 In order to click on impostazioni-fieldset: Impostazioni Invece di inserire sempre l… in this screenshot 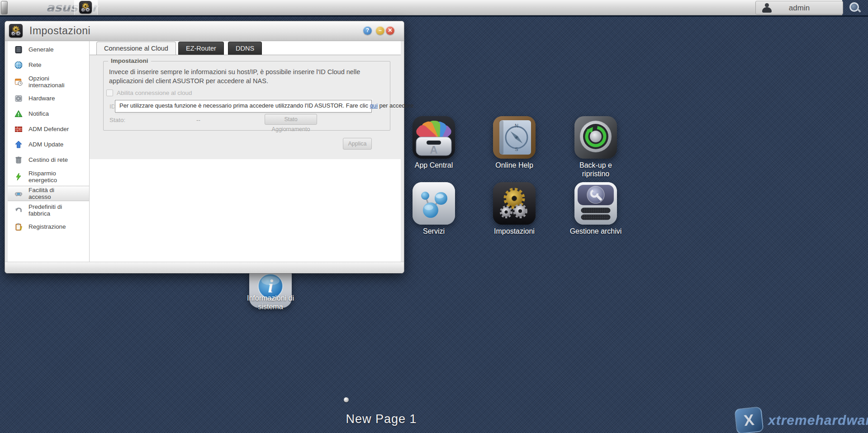, I will do `click(247, 96)`.